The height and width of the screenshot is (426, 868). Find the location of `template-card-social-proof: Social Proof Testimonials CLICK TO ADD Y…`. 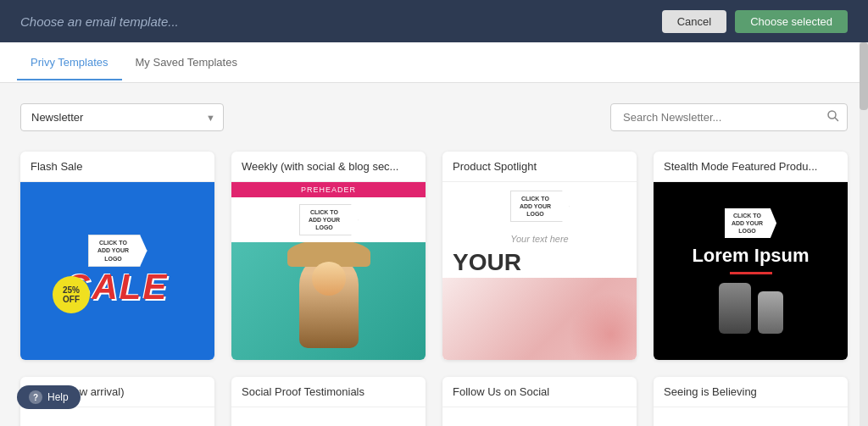

template-card-social-proof: Social Proof Testimonials CLICK TO ADD Y… is located at coordinates (329, 401).